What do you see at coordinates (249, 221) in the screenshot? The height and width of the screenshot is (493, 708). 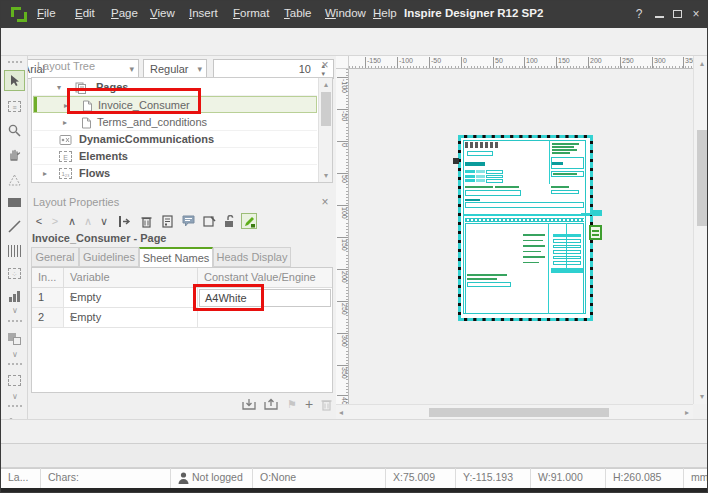 I see `edit-mode-button` at bounding box center [249, 221].